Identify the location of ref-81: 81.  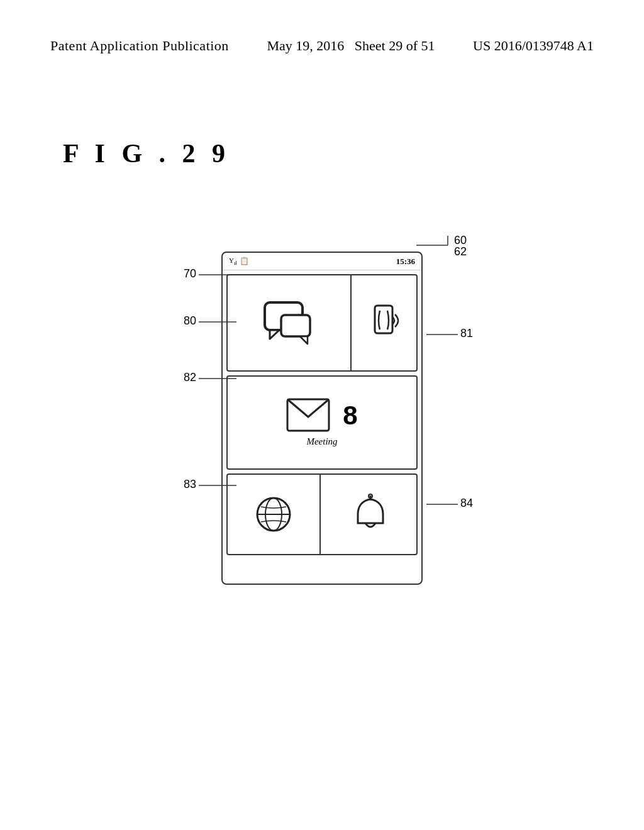
(467, 333).